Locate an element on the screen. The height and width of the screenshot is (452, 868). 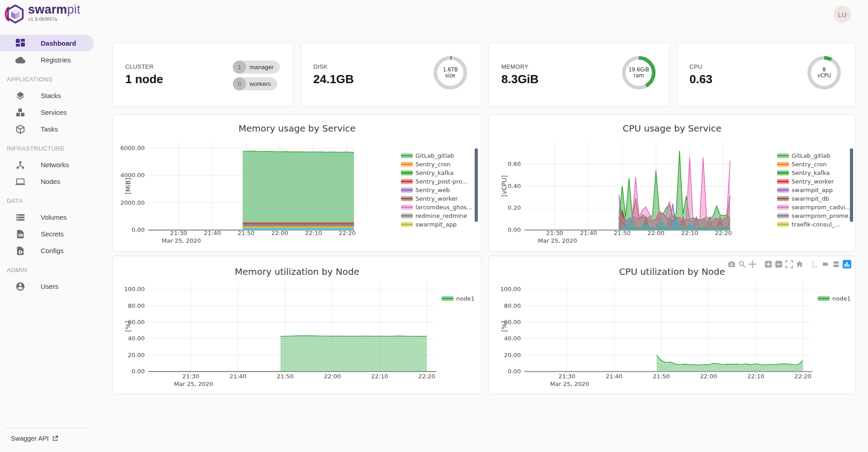
zoom-in-icon is located at coordinates (769, 264).